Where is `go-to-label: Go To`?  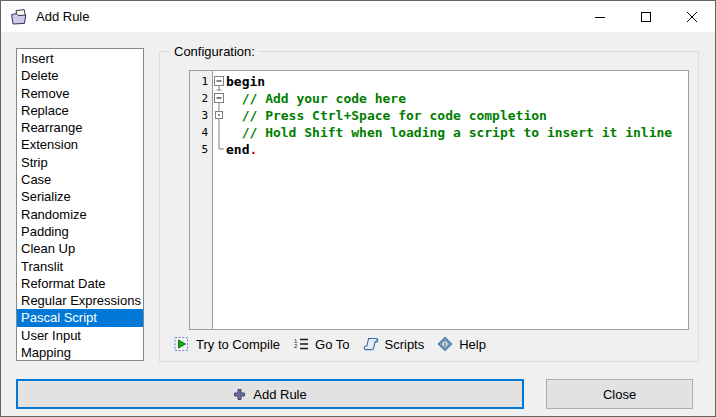
go-to-label: Go To is located at coordinates (332, 344).